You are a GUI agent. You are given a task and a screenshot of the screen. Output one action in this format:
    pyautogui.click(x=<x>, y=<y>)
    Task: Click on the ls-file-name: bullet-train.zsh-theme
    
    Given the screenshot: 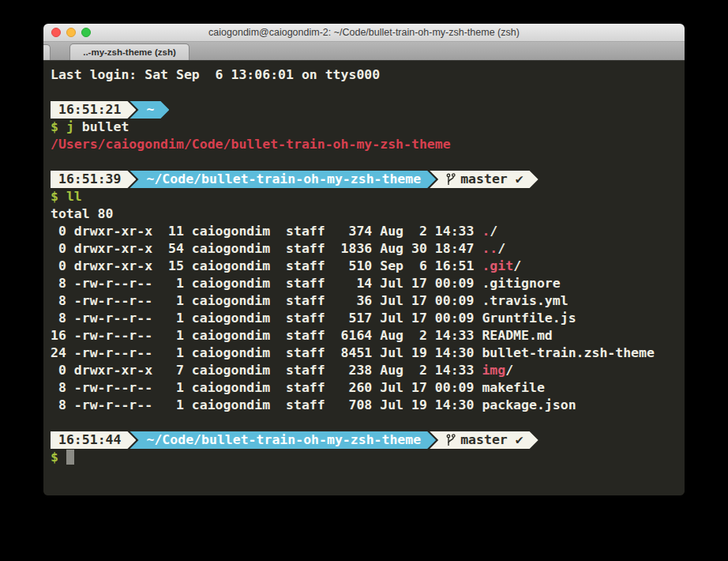 What is the action you would take?
    pyautogui.click(x=569, y=352)
    